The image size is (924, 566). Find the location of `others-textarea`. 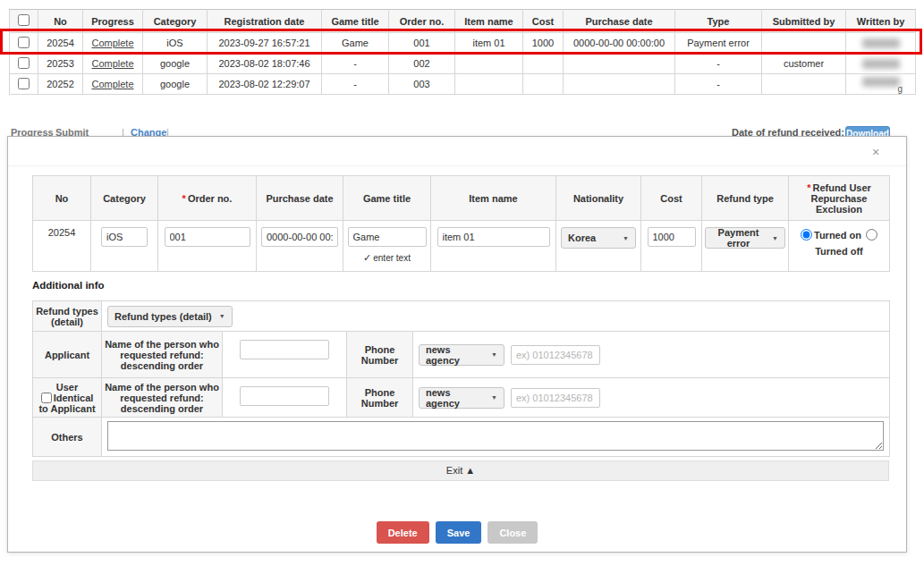

others-textarea is located at coordinates (496, 436).